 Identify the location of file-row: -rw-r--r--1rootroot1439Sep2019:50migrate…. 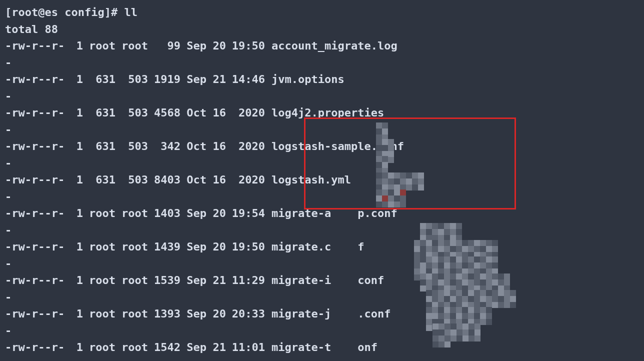
(322, 255).